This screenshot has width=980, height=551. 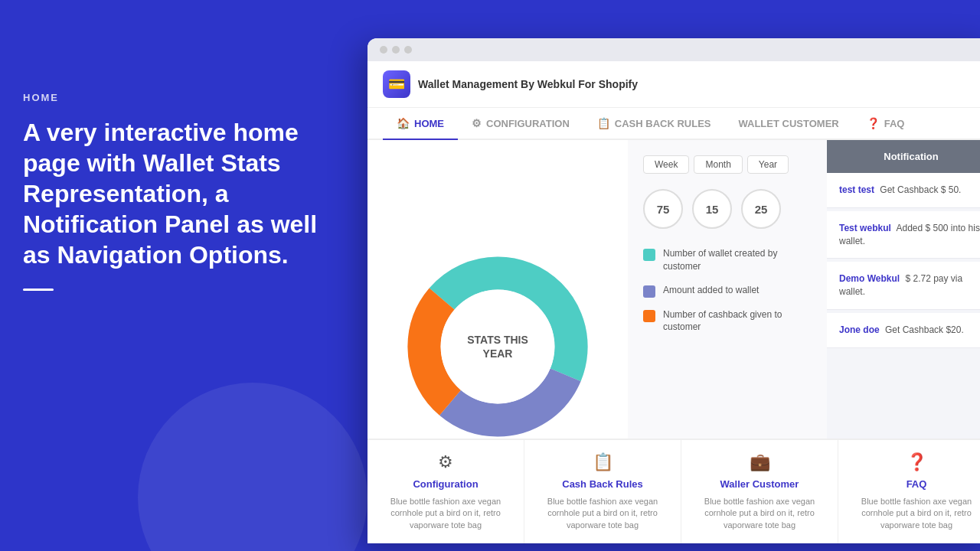 I want to click on notification-item-4: Jone doe Get Cashback $20., so click(x=903, y=331).